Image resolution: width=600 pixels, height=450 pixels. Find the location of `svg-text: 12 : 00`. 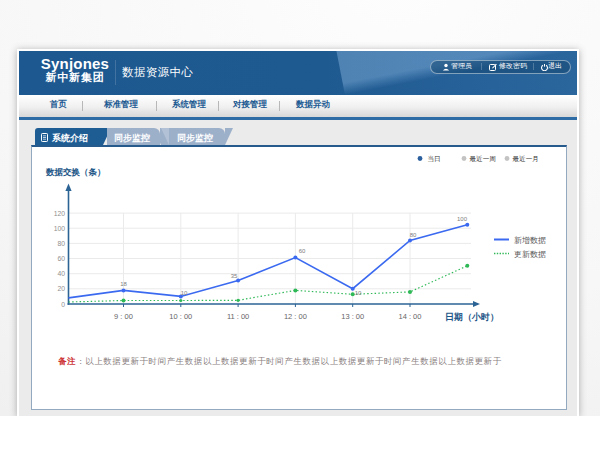

svg-text: 12 : 00 is located at coordinates (296, 316).